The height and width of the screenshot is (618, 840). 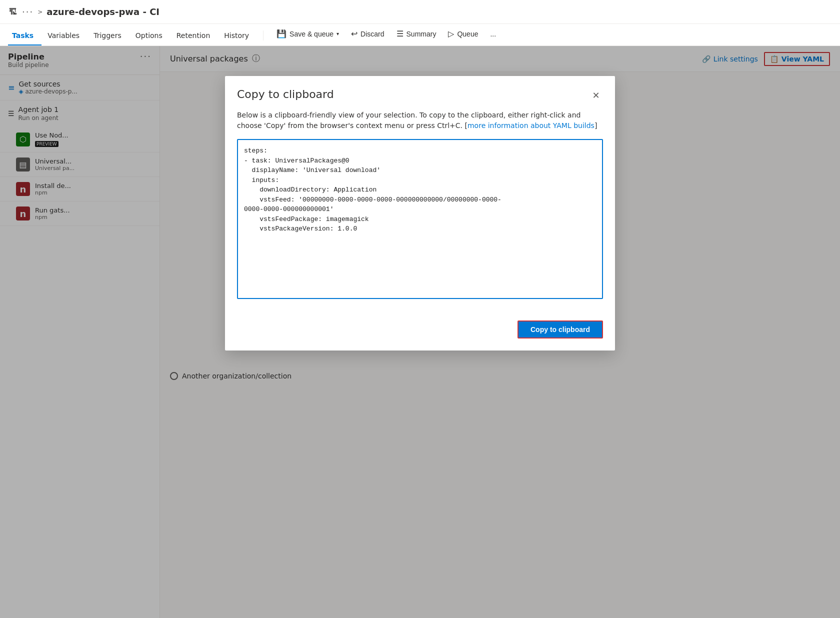 I want to click on tab-triggers: Triggers, so click(x=110, y=38).